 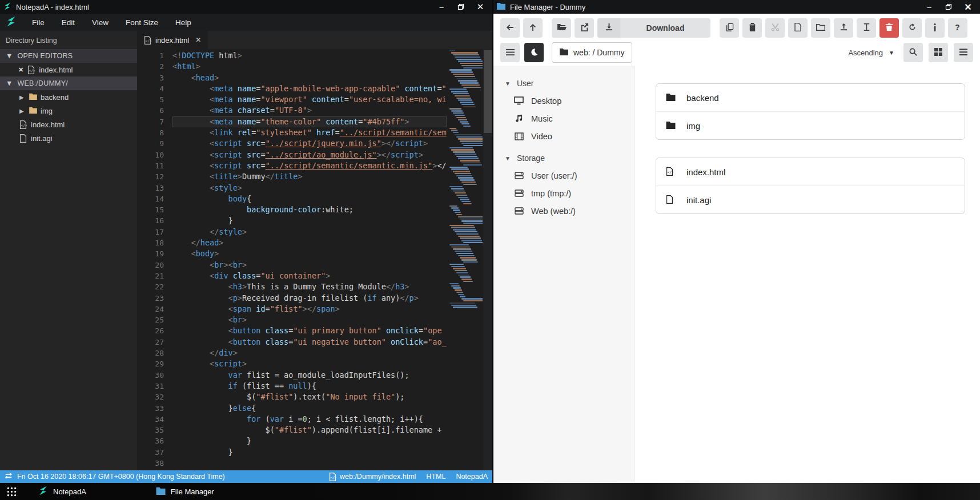 What do you see at coordinates (310, 199) in the screenshot?
I see `code-line: body{` at bounding box center [310, 199].